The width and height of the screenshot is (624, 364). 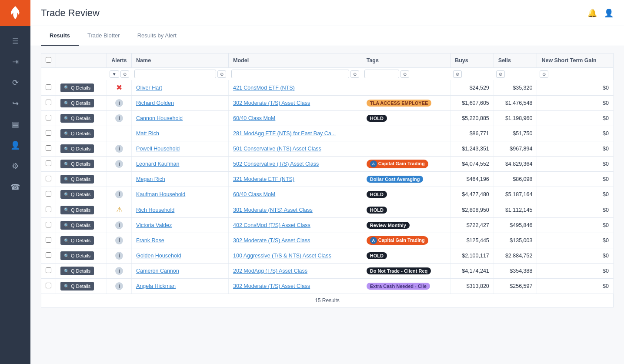 I want to click on model-filter-icon-btn: ⊙, so click(x=355, y=74).